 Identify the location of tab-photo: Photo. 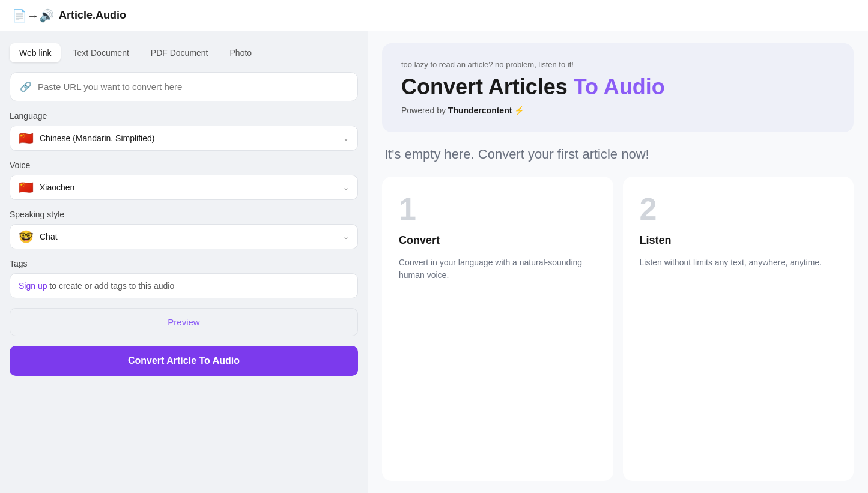
(241, 53).